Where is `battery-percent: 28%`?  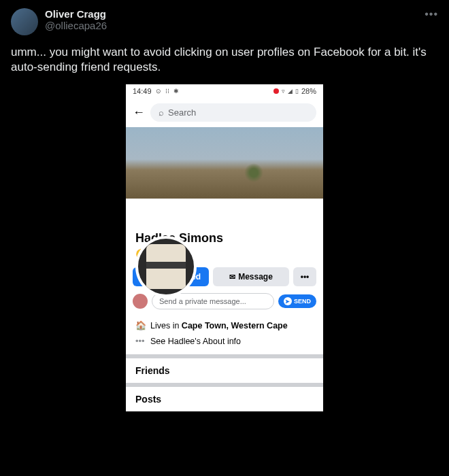
battery-percent: 28% is located at coordinates (309, 91).